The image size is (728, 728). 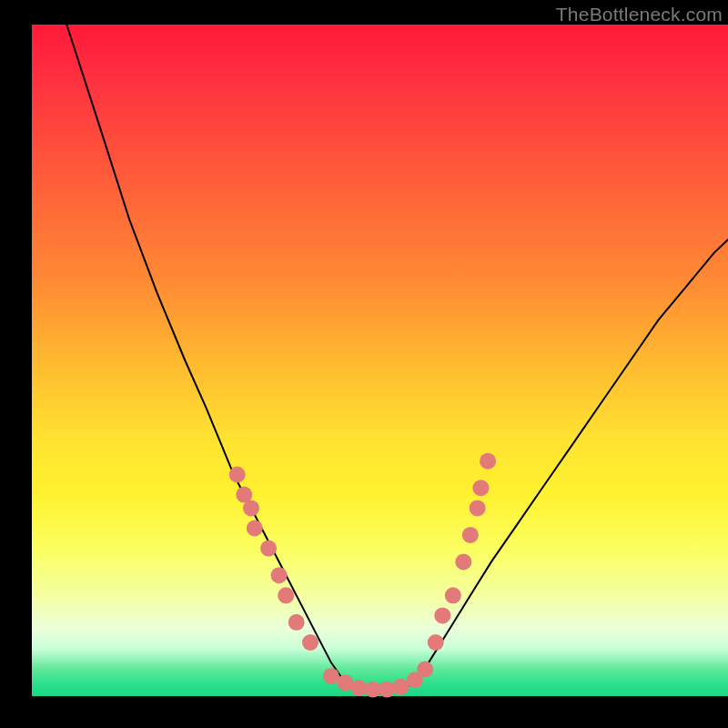 What do you see at coordinates (362, 575) in the screenshot?
I see `scatter-group` at bounding box center [362, 575].